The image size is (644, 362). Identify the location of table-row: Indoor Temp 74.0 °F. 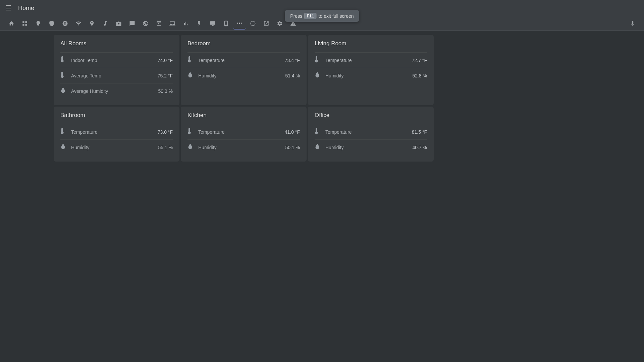
(117, 60).